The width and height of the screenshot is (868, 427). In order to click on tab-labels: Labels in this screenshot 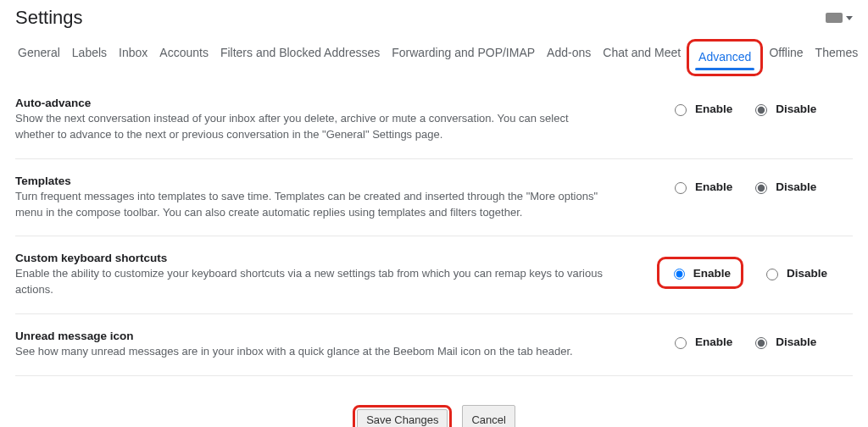, I will do `click(90, 58)`.